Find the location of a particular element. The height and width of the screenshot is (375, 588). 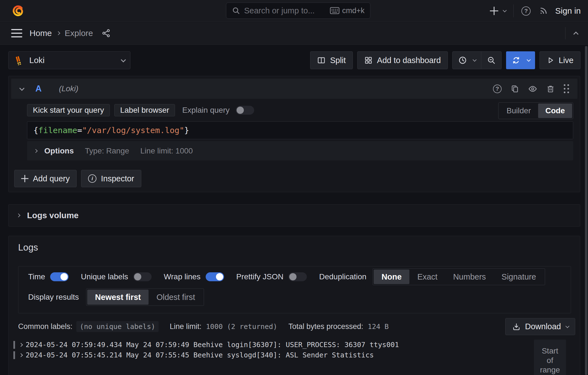

dedup-option-signature: Signature is located at coordinates (519, 277).